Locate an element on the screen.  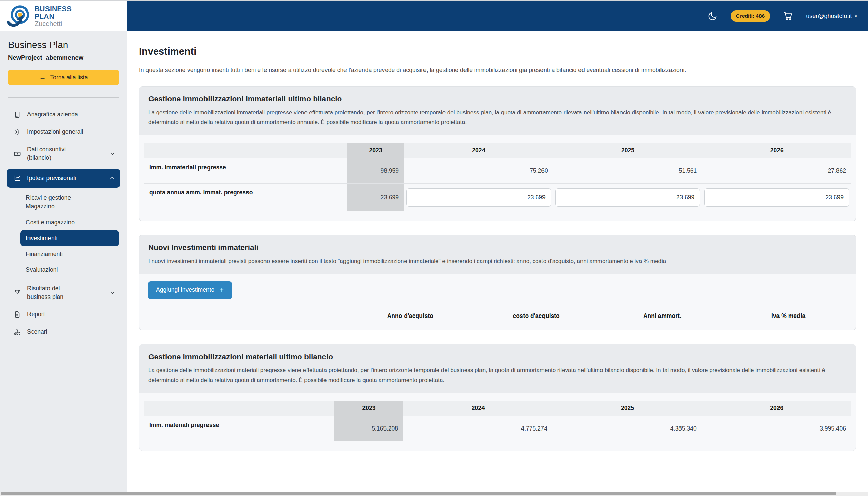
year-header-2025: 2025 is located at coordinates (628, 151).